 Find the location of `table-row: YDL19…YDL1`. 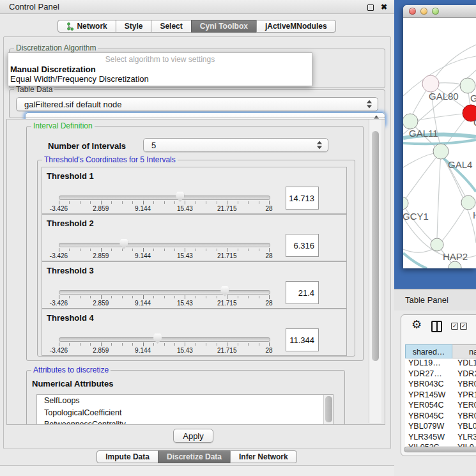

table-row: YDL19…YDL1 is located at coordinates (441, 364).